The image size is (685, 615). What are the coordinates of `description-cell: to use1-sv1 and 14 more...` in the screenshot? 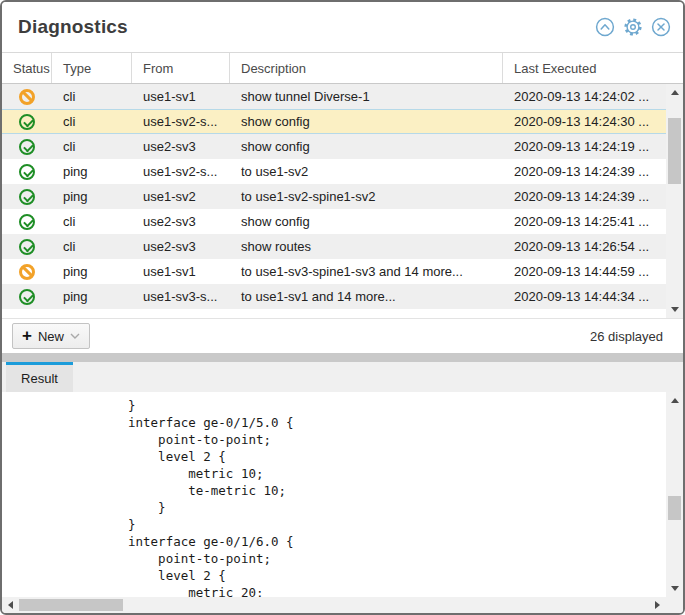 It's located at (366, 296).